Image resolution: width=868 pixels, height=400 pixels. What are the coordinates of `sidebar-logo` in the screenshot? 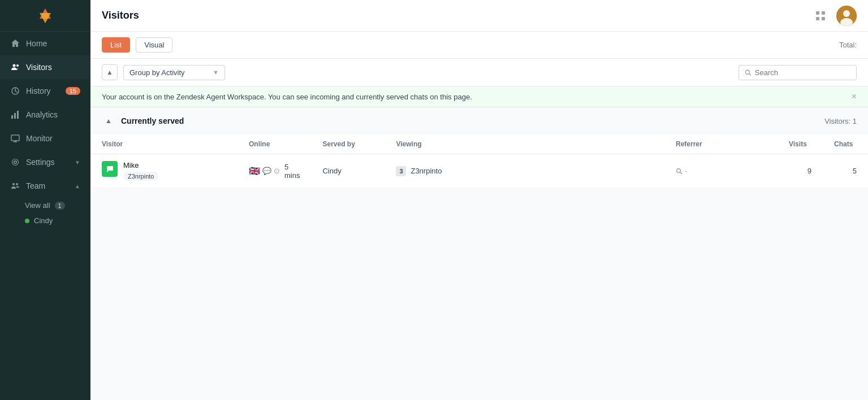 It's located at (45, 16).